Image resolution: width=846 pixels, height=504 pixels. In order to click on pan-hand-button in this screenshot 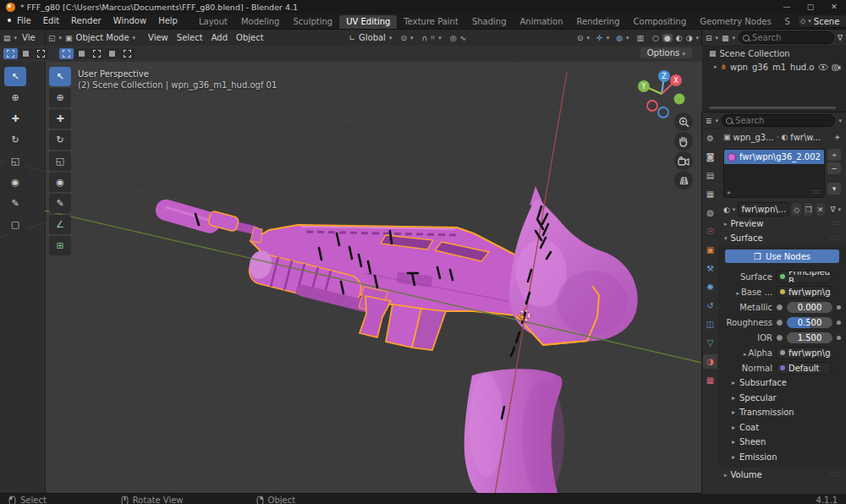, I will do `click(684, 141)`.